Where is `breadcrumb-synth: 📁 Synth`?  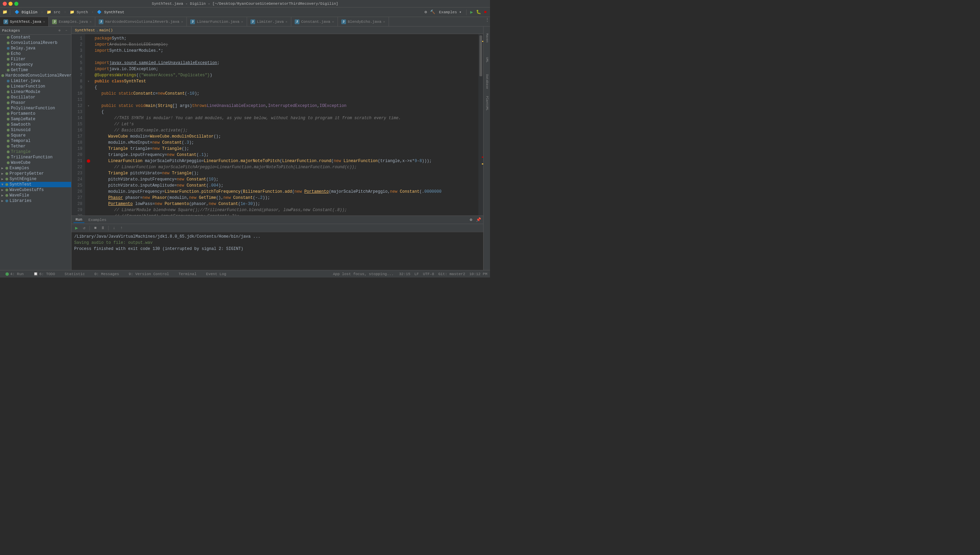
breadcrumb-synth: 📁 Synth is located at coordinates (79, 12).